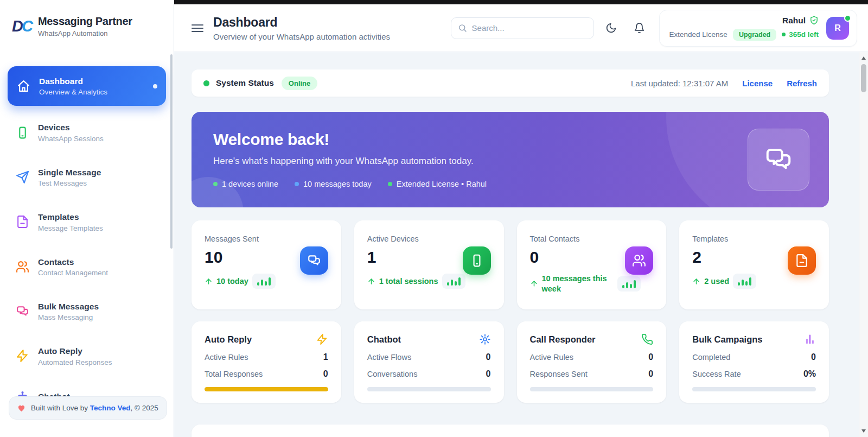 This screenshot has height=437, width=868. Describe the element at coordinates (727, 340) in the screenshot. I see `feature-title: Bulk Campaigns` at that location.